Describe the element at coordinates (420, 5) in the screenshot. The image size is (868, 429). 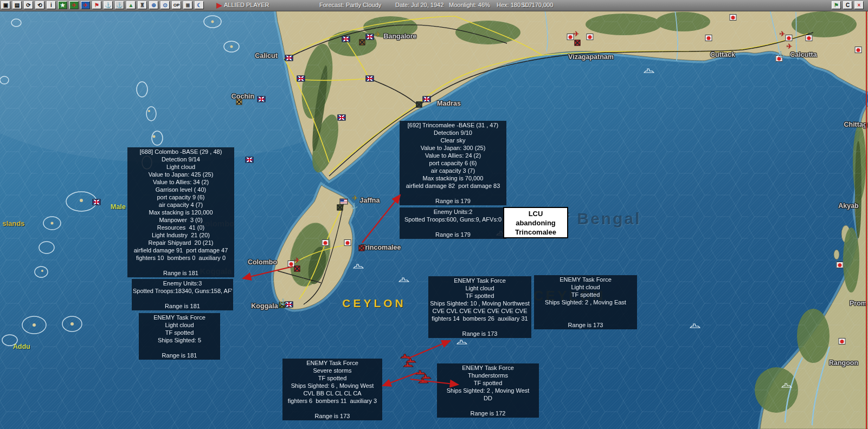
I see `date-label: Date: Jul 20, 1942` at that location.